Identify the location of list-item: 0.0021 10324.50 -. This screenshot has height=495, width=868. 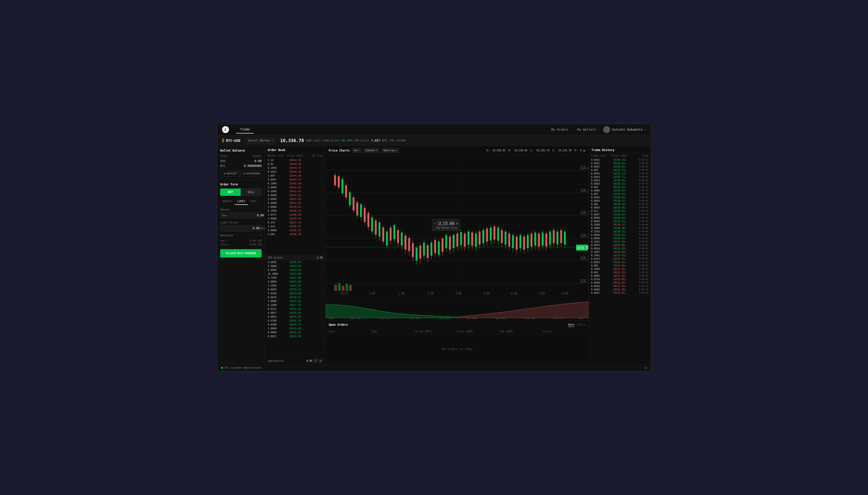
(295, 336).